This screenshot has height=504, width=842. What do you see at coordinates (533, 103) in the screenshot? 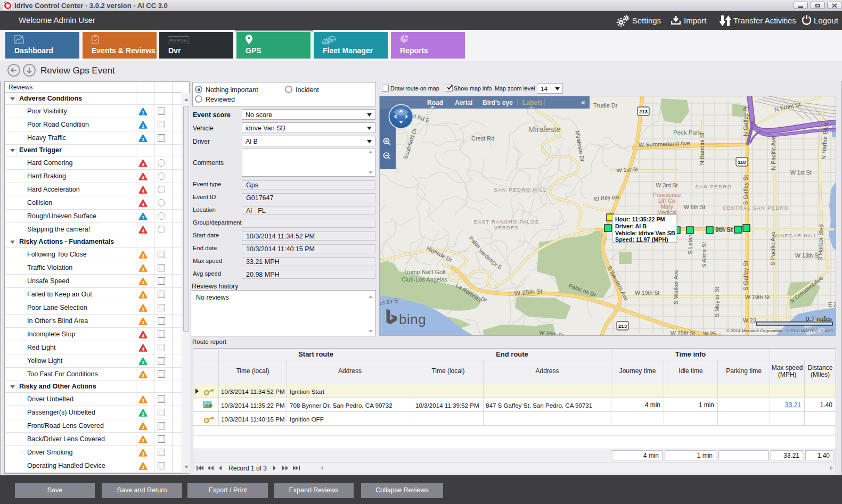
I see `svg-text: Labels` at bounding box center [533, 103].